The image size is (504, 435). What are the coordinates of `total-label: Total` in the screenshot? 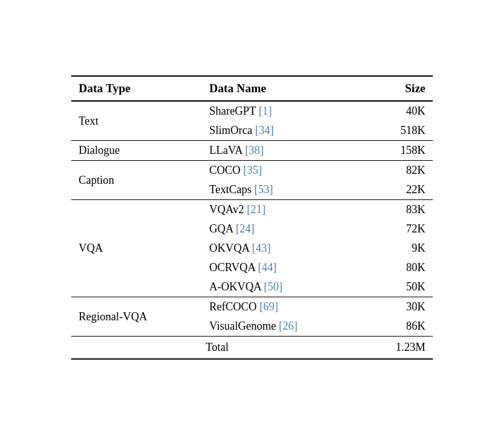 It's located at (217, 348).